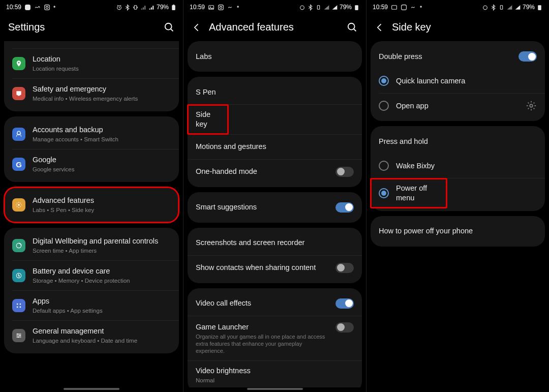  Describe the element at coordinates (458, 141) in the screenshot. I see `section-header-press-hold: Press and hold` at that location.